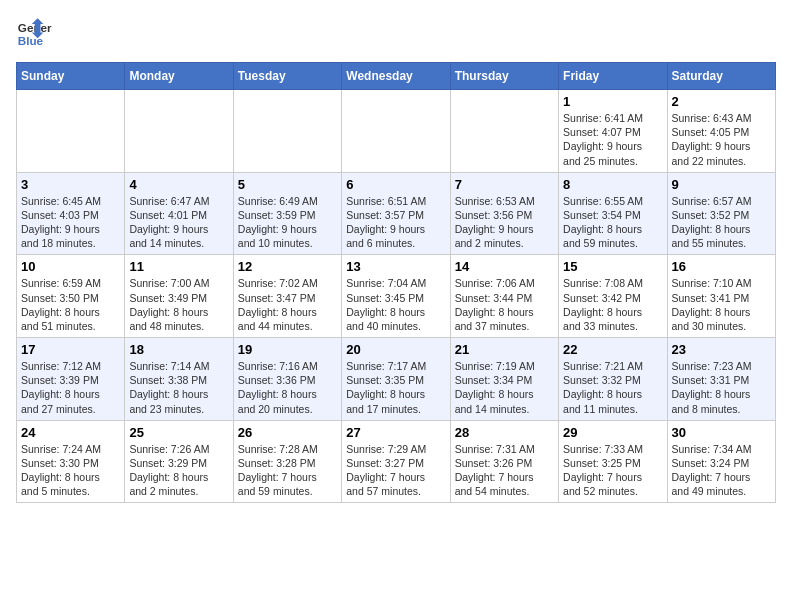 The height and width of the screenshot is (612, 792). Describe the element at coordinates (288, 184) in the screenshot. I see `day-number: 5` at that location.